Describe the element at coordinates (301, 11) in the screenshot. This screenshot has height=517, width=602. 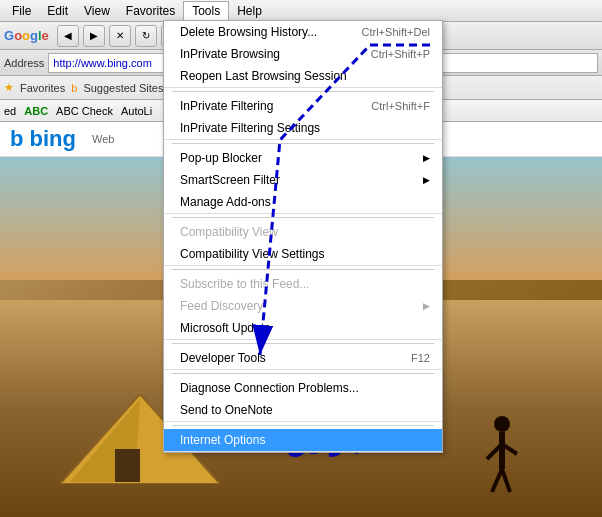
I see `menu-bar: File Edit View Favorites Tools Help` at that location.